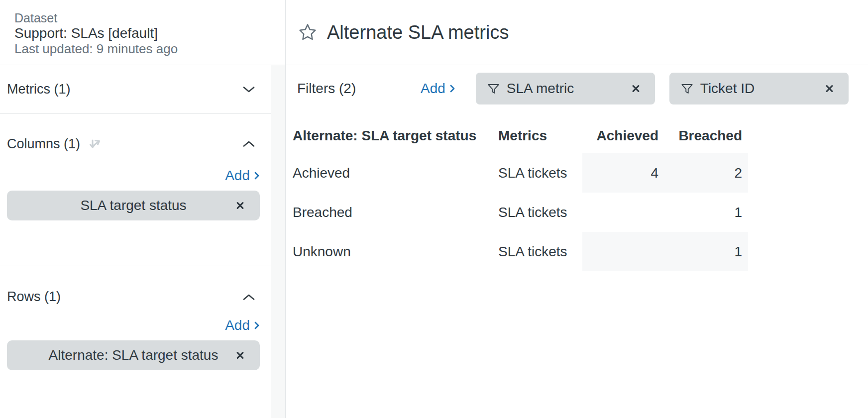  I want to click on columns-section-title: Columns (1), so click(44, 144).